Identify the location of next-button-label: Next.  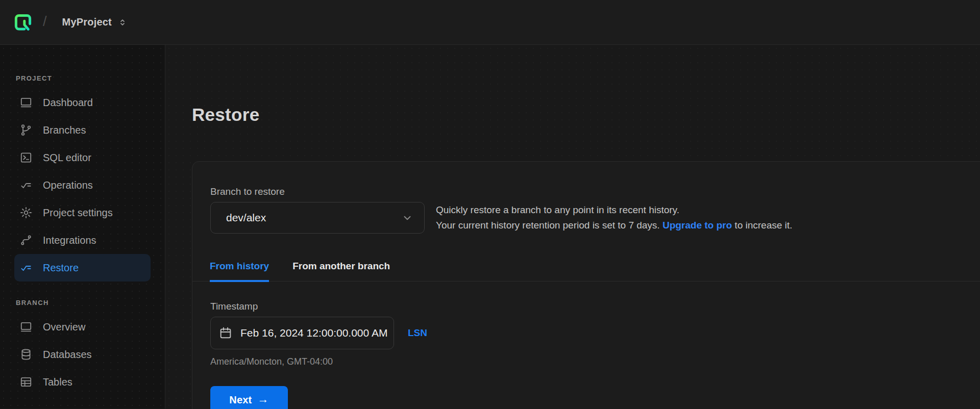
(240, 400).